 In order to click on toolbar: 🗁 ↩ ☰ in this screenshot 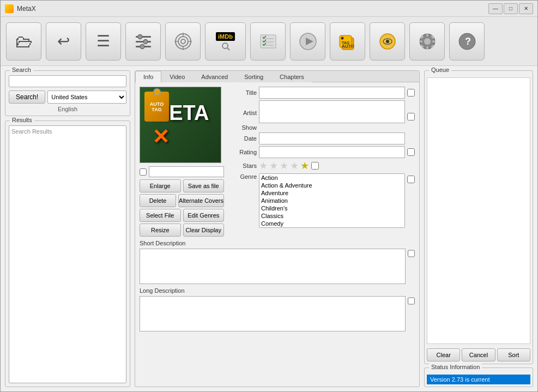, I will do `click(269, 41)`.